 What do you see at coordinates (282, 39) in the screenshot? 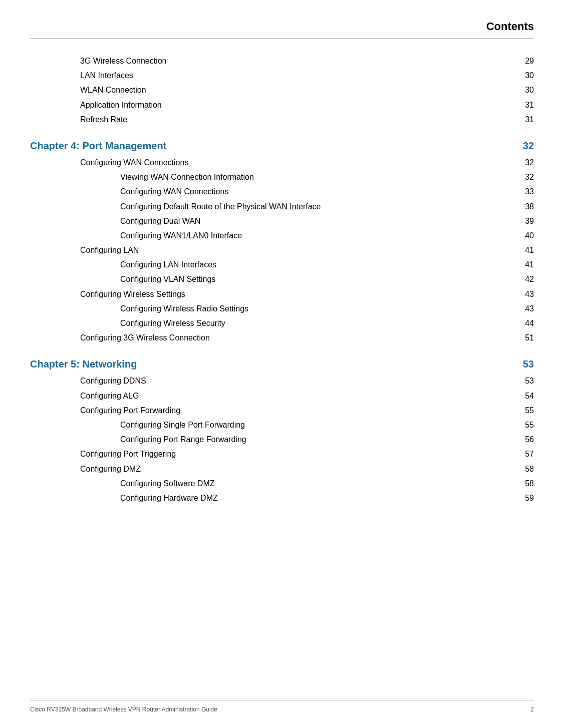
I see `header-line` at bounding box center [282, 39].